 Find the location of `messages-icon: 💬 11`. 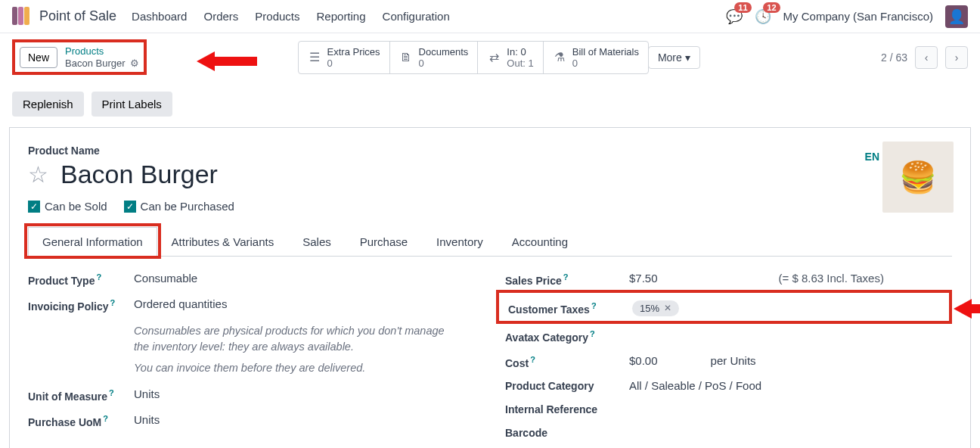

messages-icon: 💬 11 is located at coordinates (734, 17).